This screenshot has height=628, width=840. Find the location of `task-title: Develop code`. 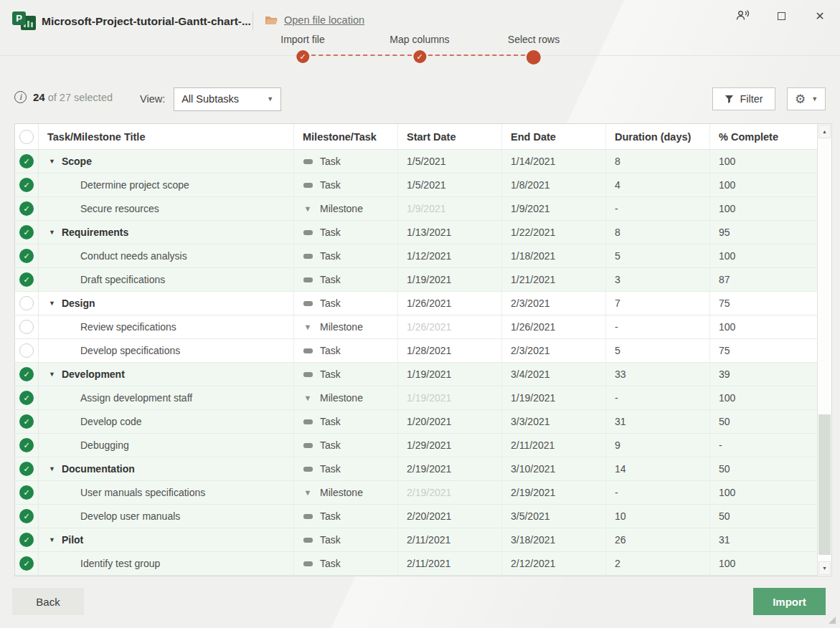

task-title: Develop code is located at coordinates (111, 422).